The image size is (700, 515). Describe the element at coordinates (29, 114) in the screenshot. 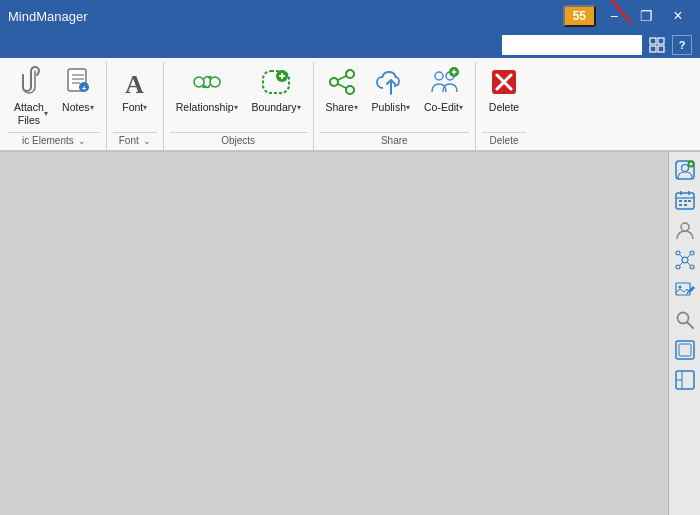

I see `attach-files-label: AttachFiles` at that location.